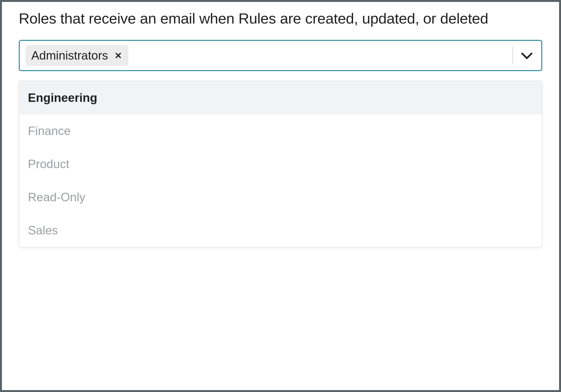  Describe the element at coordinates (513, 56) in the screenshot. I see `control-divider` at that location.